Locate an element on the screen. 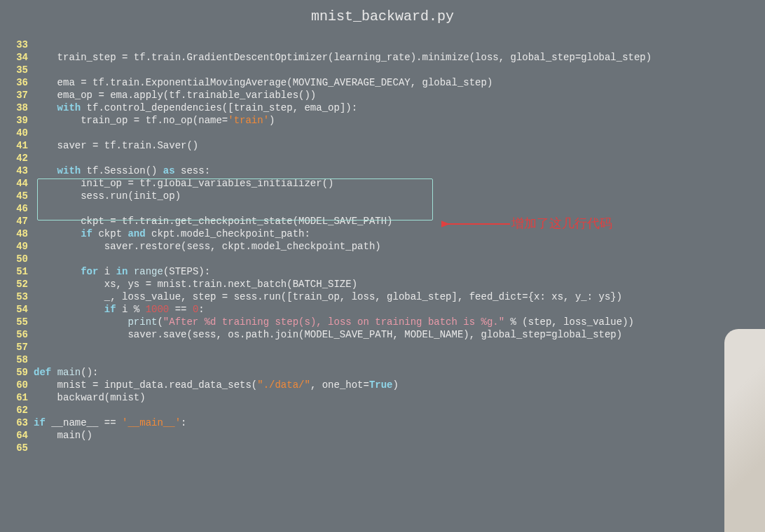 The width and height of the screenshot is (765, 532). code-line: for i in range(STEPS): is located at coordinates (399, 272).